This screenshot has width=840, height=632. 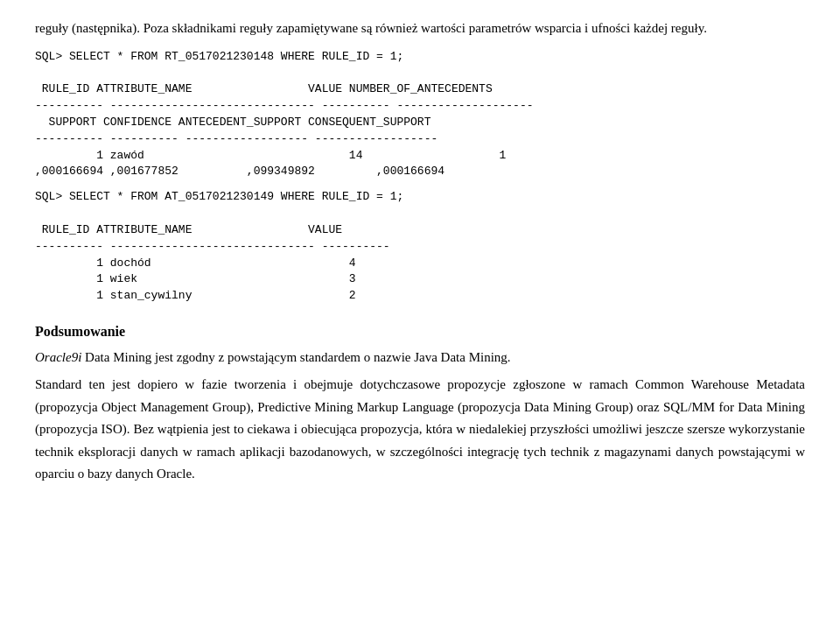 What do you see at coordinates (296, 357) in the screenshot?
I see `para1-suffix: Data Mining jest zgodny z powstającym st…` at bounding box center [296, 357].